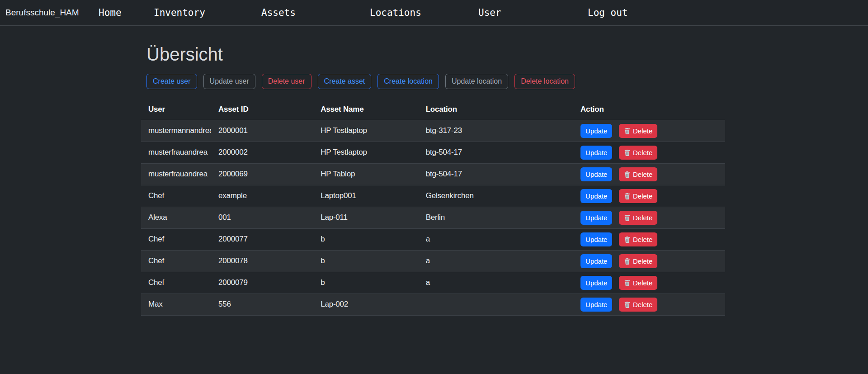 Image resolution: width=868 pixels, height=374 pixels. Describe the element at coordinates (344, 81) in the screenshot. I see `toolbar-button: Create asset` at that location.